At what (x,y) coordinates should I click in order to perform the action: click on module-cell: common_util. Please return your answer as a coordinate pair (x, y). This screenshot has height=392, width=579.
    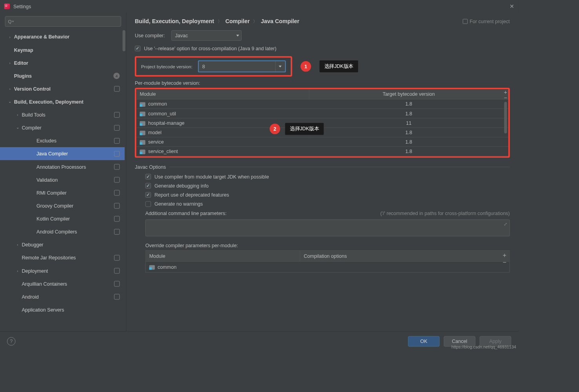
    Looking at the image, I should click on (223, 113).